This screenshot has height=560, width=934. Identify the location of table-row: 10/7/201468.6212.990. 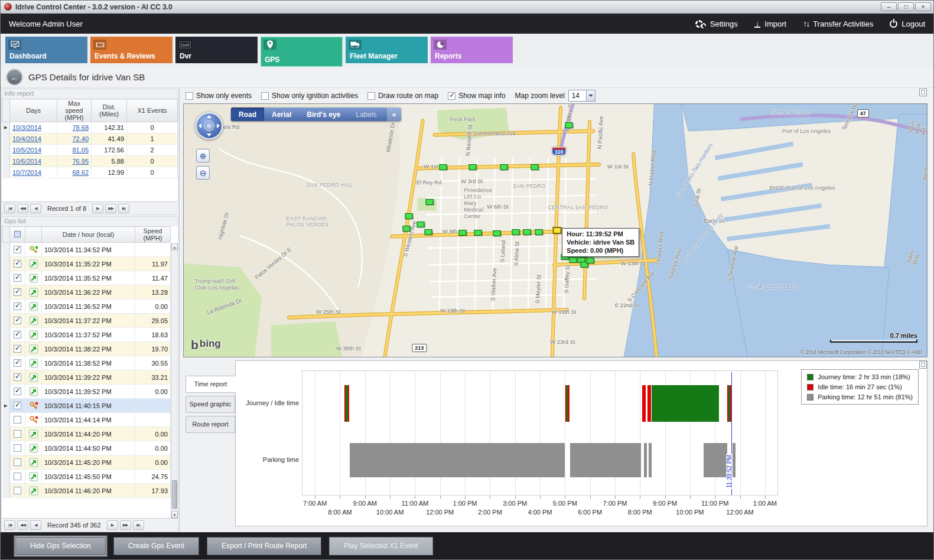
(90, 172).